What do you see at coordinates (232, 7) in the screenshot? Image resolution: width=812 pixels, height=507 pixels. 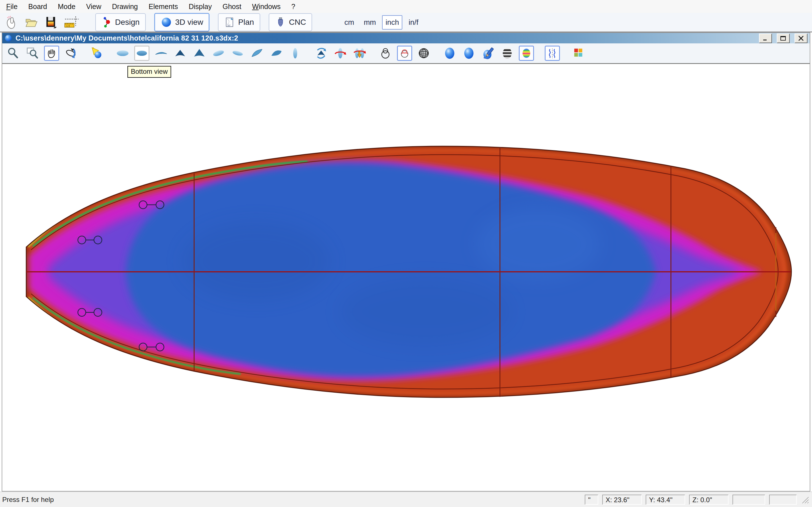 I see `menu-ghost: Ghost` at bounding box center [232, 7].